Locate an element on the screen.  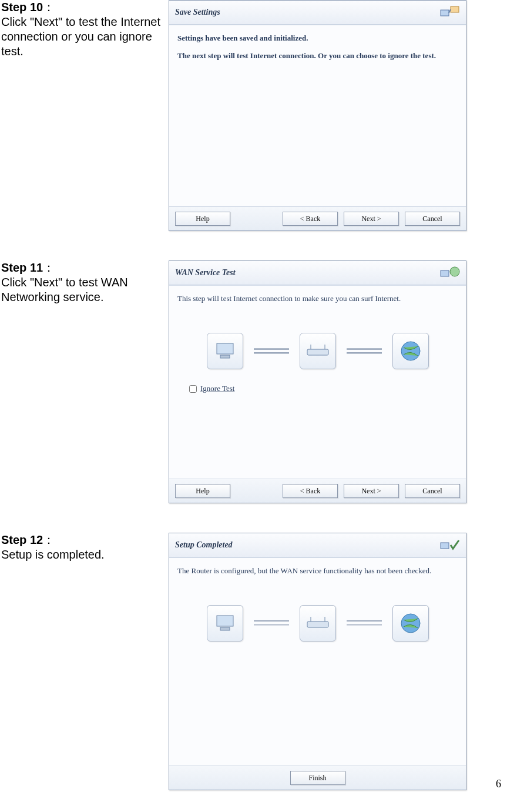
body-line-2: The next step will test Internet connect… is located at coordinates (317, 56).